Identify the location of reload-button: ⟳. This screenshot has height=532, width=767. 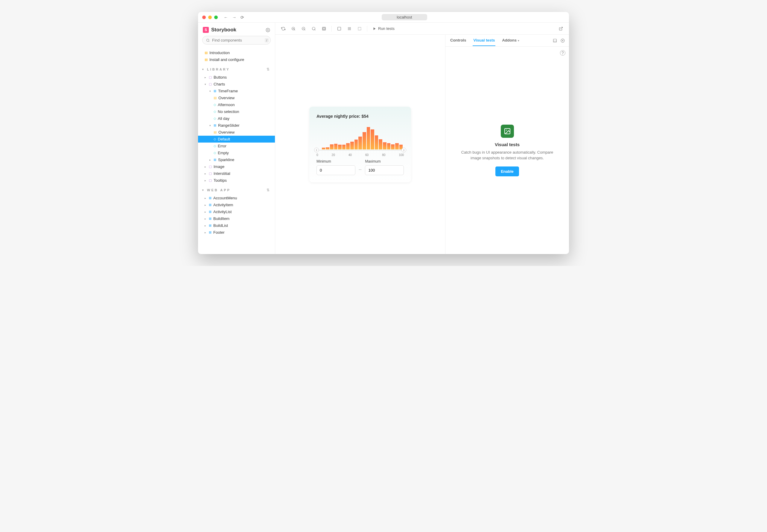
(242, 17).